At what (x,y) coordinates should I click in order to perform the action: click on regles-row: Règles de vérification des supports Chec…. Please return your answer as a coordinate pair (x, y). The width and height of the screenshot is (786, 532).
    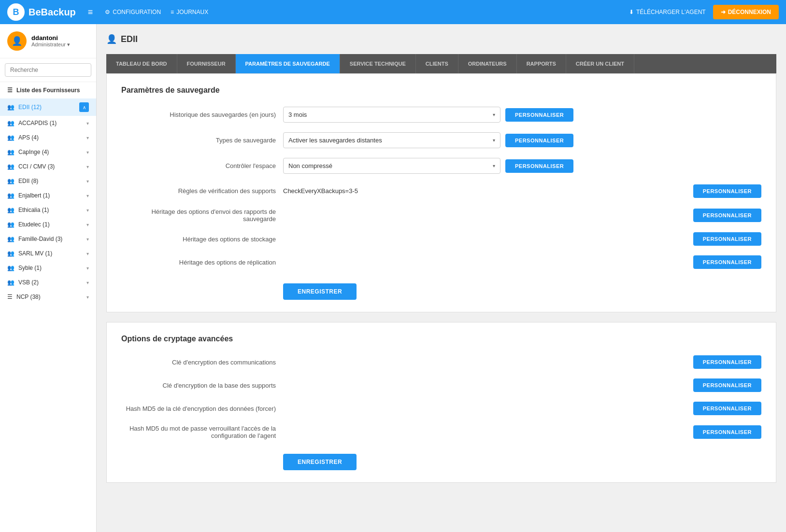
    Looking at the image, I should click on (442, 191).